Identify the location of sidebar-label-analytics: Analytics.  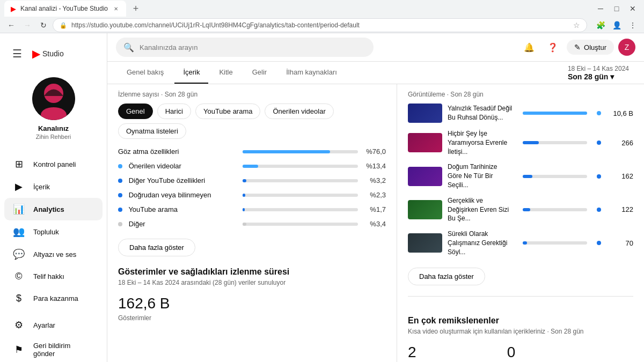
(49, 209).